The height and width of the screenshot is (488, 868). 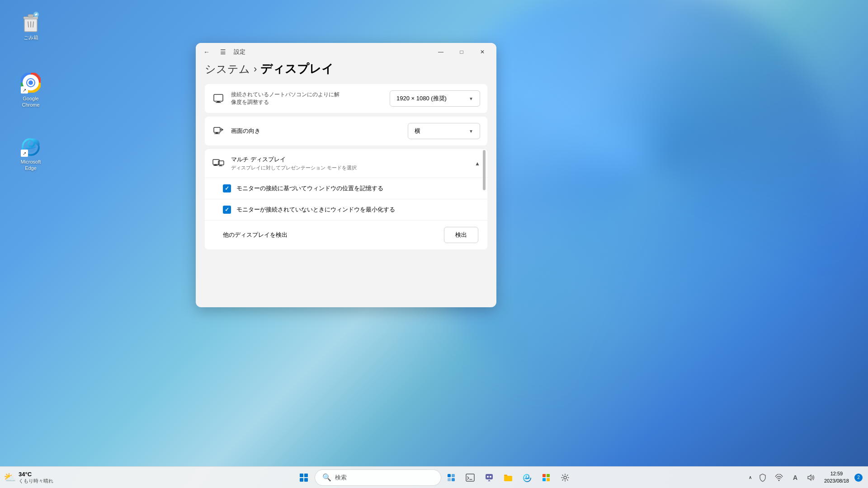 What do you see at coordinates (36, 481) in the screenshot?
I see `weather-desc: くもり時々晴れ` at bounding box center [36, 481].